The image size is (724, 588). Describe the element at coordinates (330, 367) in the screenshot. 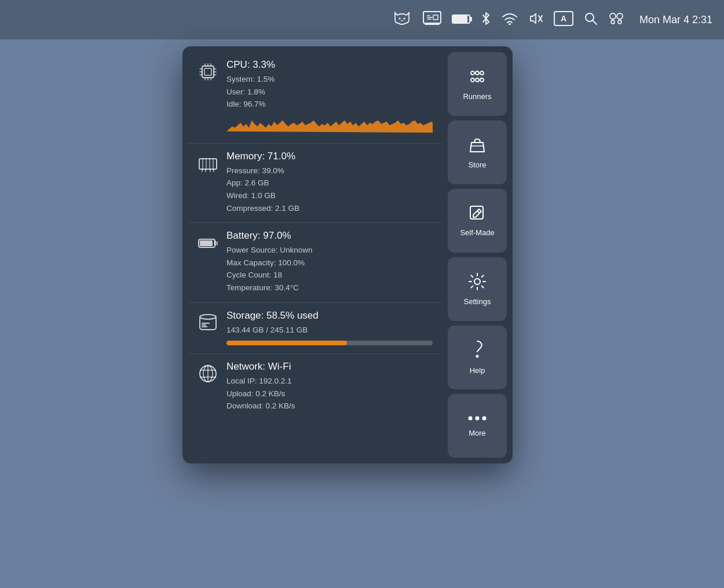

I see `network-title: Network: Wi-Fi` at that location.